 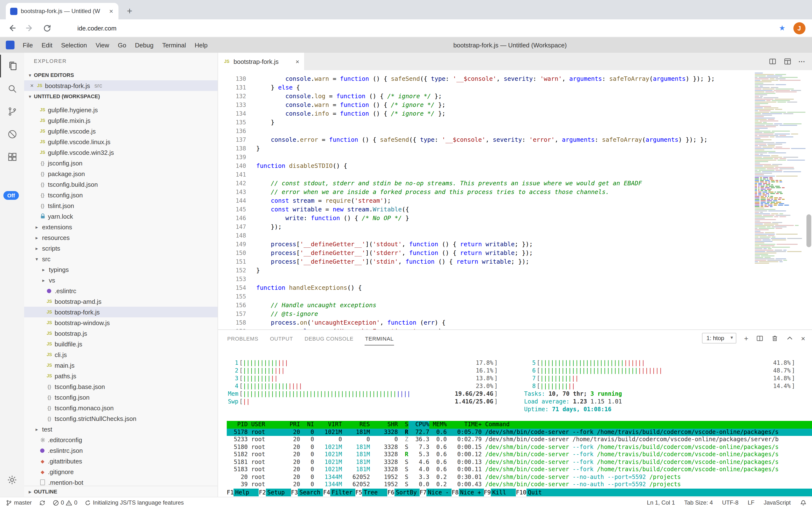 I want to click on code-line: 154function handleExceptions() {, so click(x=485, y=288).